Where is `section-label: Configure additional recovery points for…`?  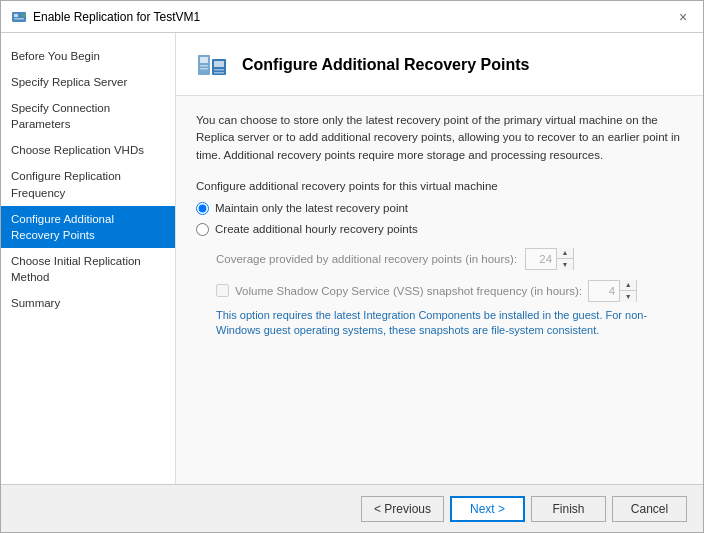
section-label: Configure additional recovery points for… is located at coordinates (440, 186).